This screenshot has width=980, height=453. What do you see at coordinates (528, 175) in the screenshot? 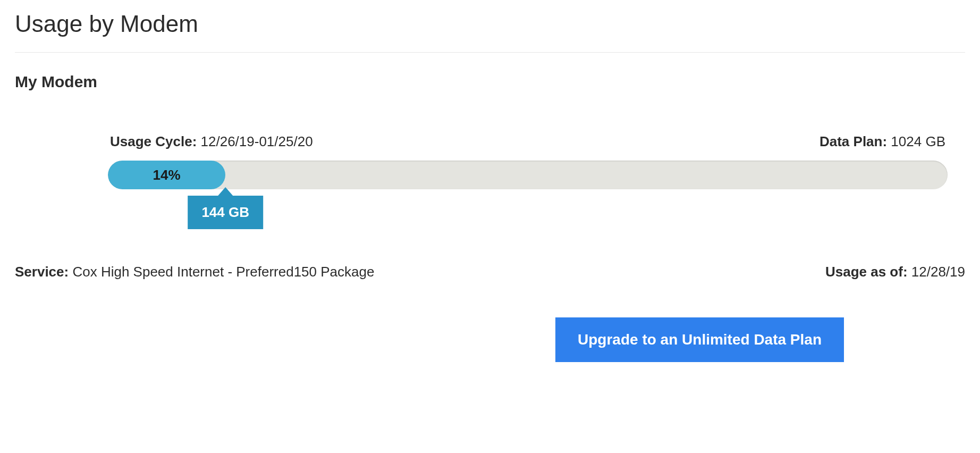
I see `usage-progress: 14% 144 GB` at bounding box center [528, 175].